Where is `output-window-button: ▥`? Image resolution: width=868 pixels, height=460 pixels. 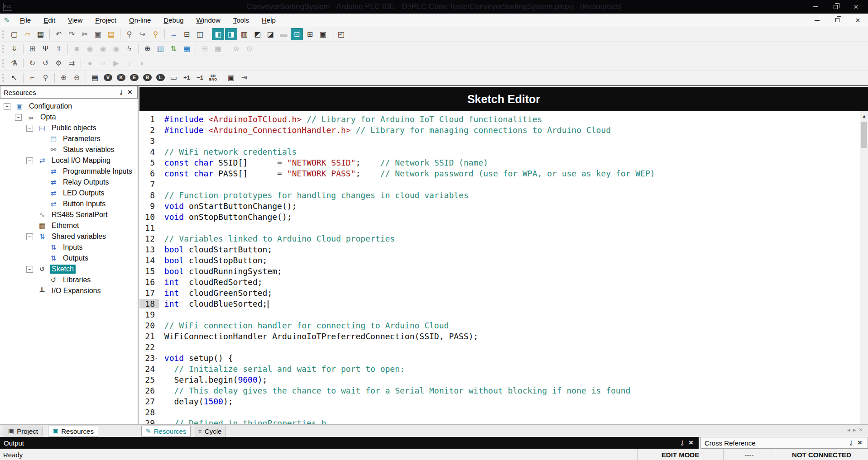
output-window-button: ▥ is located at coordinates (245, 34).